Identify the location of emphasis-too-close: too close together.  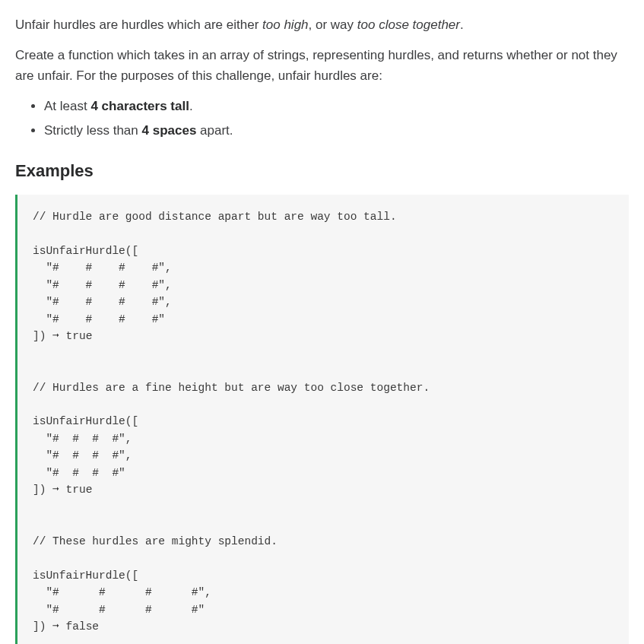
(409, 24).